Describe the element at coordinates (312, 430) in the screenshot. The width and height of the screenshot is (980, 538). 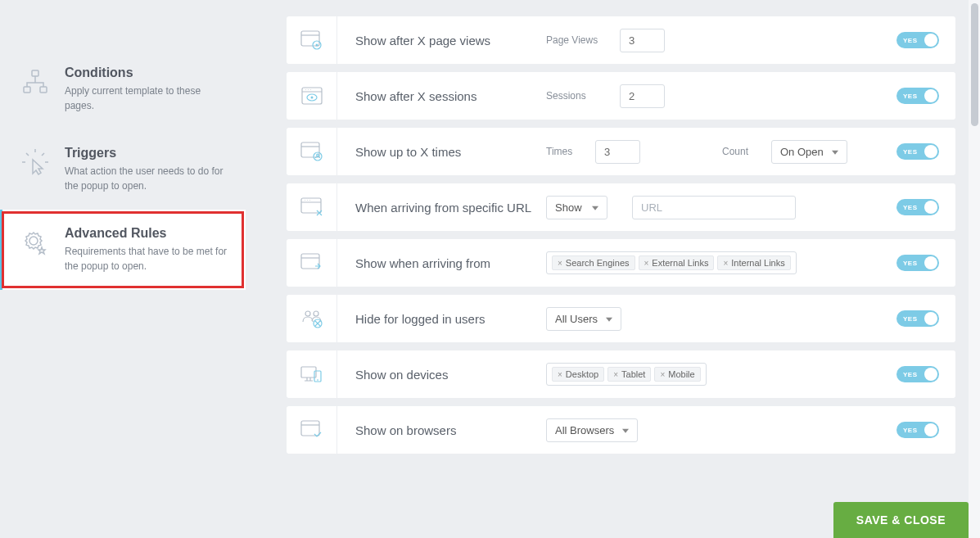
I see `browsers-icon` at that location.